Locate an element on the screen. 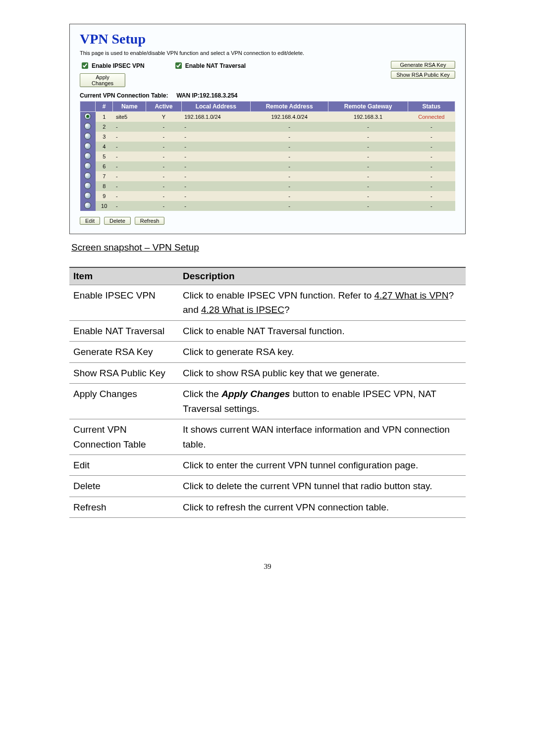 This screenshot has width=535, height=756. cell-laddr: 192.168.1.0/24 is located at coordinates (216, 117).